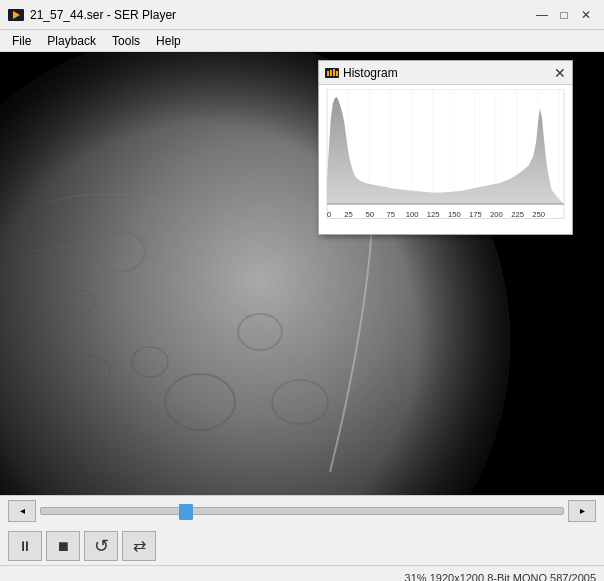 The height and width of the screenshot is (581, 604). I want to click on menu-file: File, so click(22, 40).